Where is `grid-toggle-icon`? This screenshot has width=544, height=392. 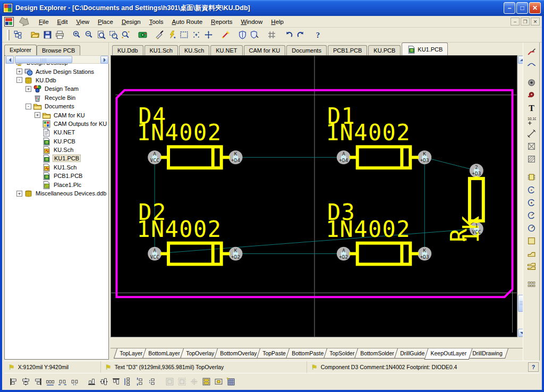
grid-toggle-icon is located at coordinates (272, 35).